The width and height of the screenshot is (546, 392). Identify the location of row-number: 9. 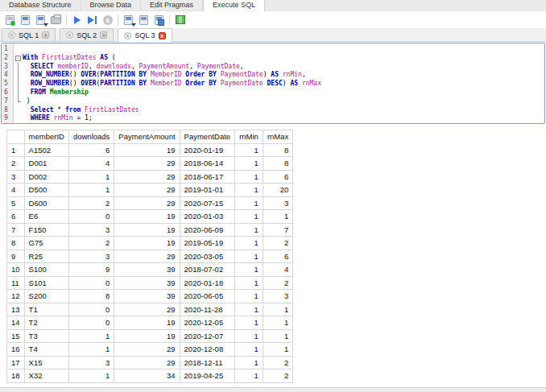
(16, 256).